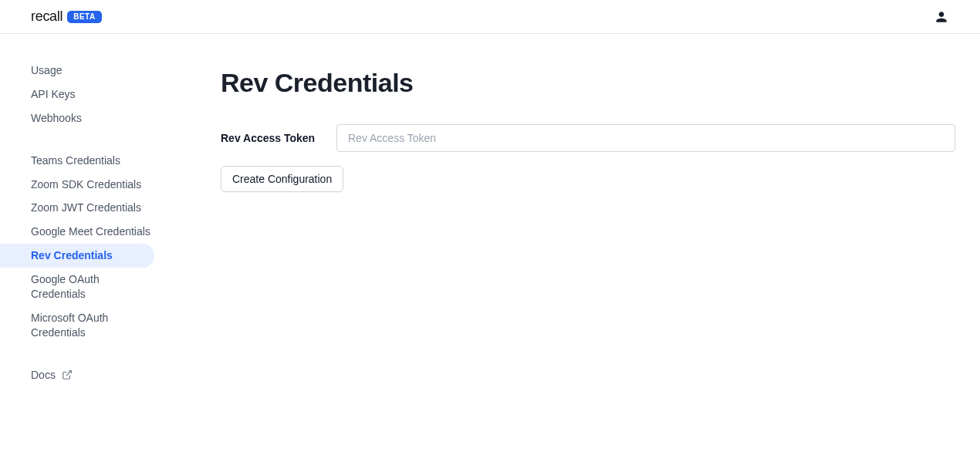 The width and height of the screenshot is (980, 462). I want to click on nav-group-credentials: Teams Credentials Zoom SDK Credentials Z…, so click(77, 247).